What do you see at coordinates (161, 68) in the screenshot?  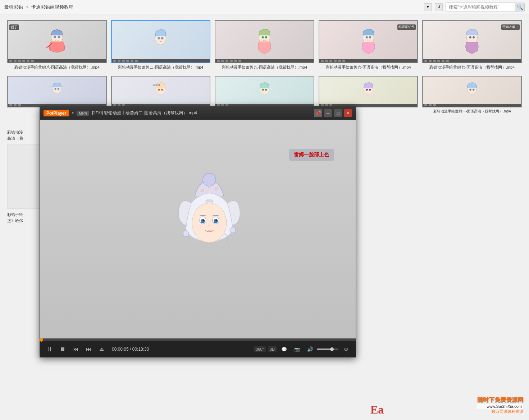 I see `thumb-label-2: 彩铅动漫手绘蕾姆二-国语高清（我帮找网）.mp4` at bounding box center [161, 68].